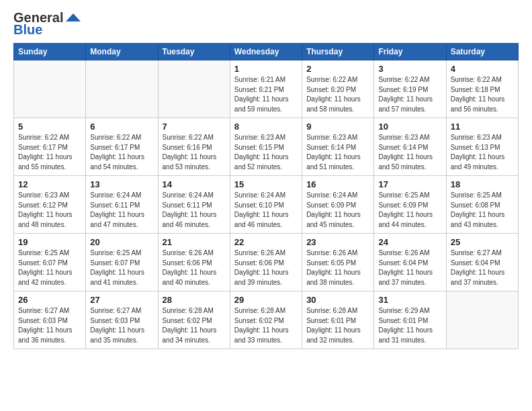  I want to click on day-info: Sunrise: 6:25 AMSunset: 6:09 PMDaylight:…, so click(410, 210).